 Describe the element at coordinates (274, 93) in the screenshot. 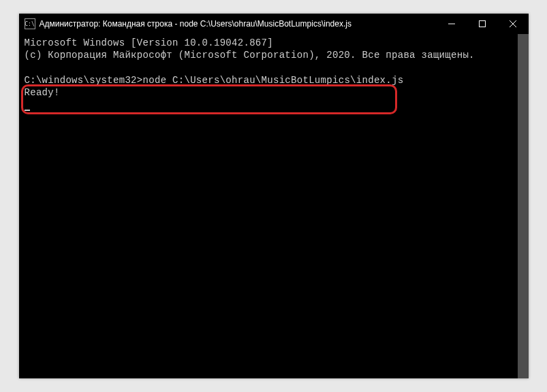

I see `terminal-line-output: Ready!` at that location.